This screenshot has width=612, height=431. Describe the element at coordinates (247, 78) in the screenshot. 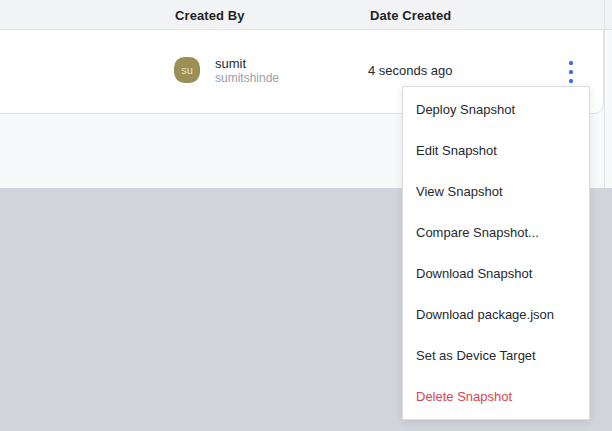

I see `user-username: sumitshinde` at that location.